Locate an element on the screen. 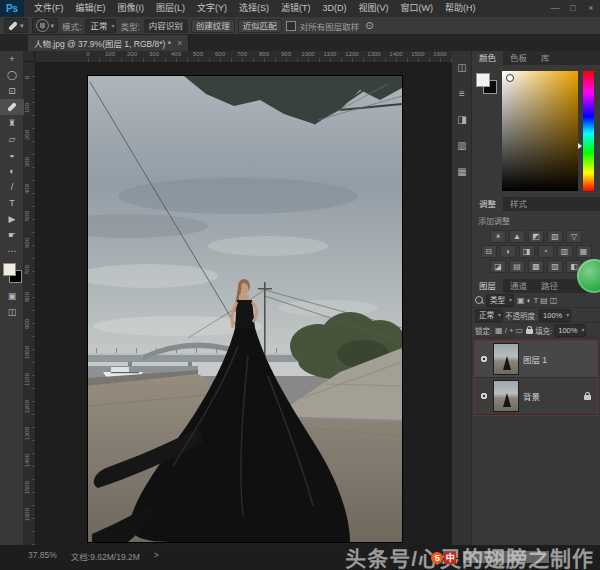  adjustment-icon: ◔ is located at coordinates (546, 252).